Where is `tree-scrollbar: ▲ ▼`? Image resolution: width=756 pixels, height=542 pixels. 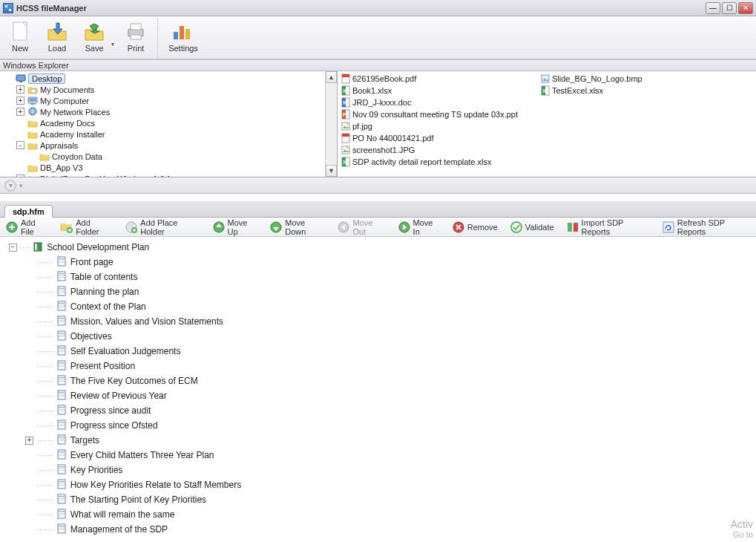
tree-scrollbar: ▲ ▼ is located at coordinates (331, 124).